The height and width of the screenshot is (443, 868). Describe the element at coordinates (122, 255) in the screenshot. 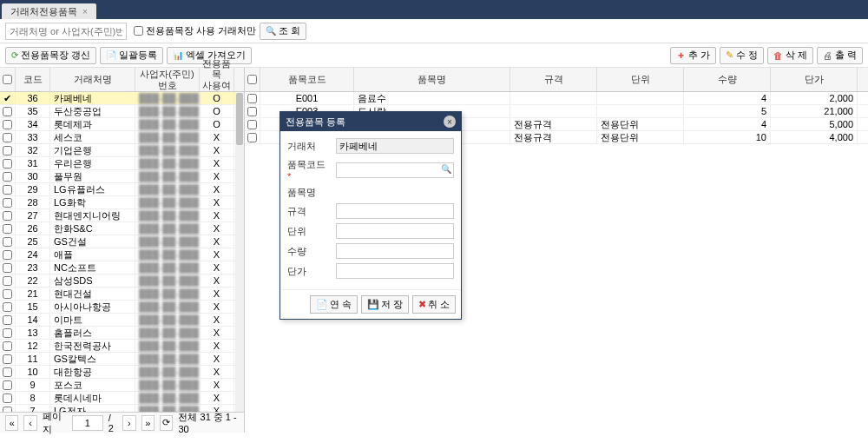

I see `table-row: 24애플███-██-█████X` at that location.